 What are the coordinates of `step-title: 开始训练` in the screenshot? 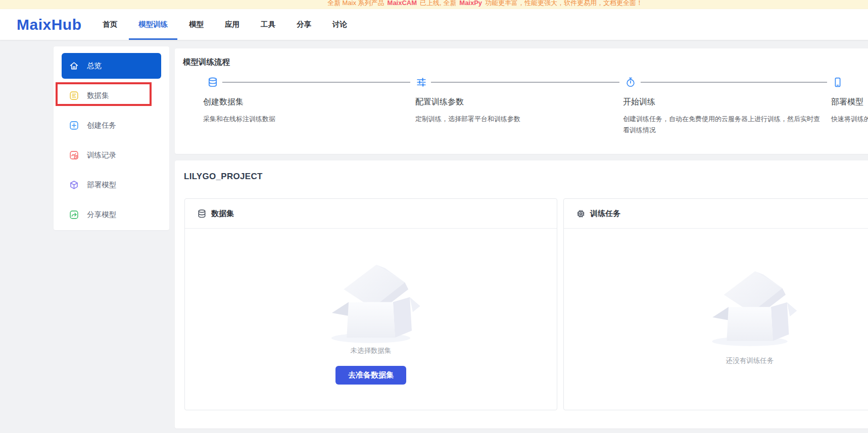 It's located at (639, 102).